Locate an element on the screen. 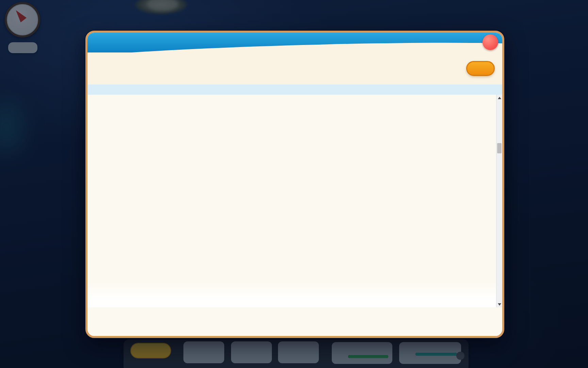 This screenshot has width=588, height=368. rarity-tabs is located at coordinates (295, 90).